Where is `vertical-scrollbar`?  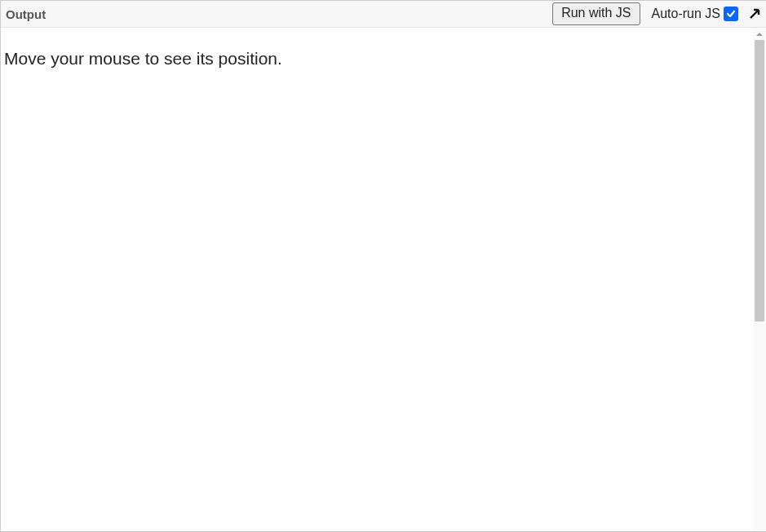 vertical-scrollbar is located at coordinates (759, 279).